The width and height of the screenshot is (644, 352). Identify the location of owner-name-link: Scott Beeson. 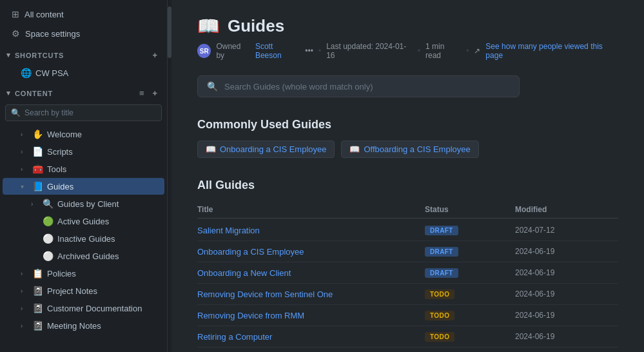
(277, 51).